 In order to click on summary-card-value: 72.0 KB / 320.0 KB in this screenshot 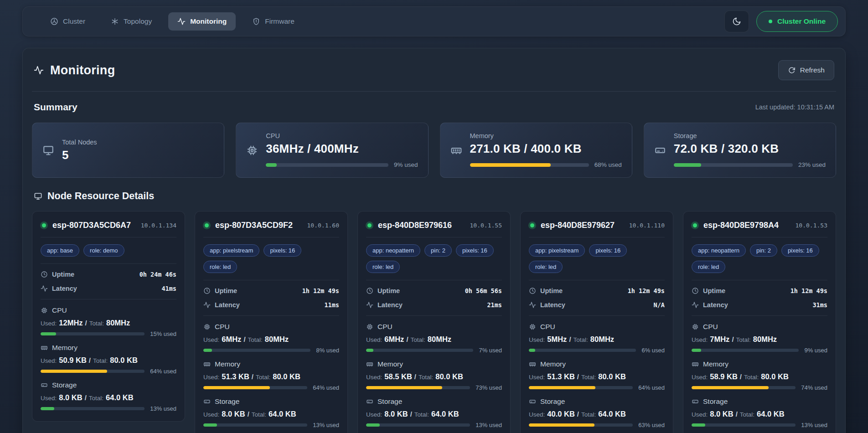, I will do `click(749, 149)`.